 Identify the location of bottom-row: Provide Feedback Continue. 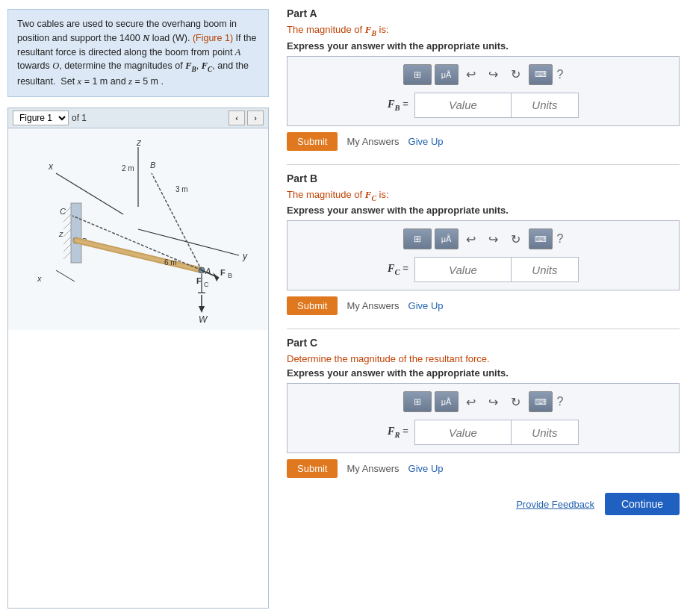
(483, 504).